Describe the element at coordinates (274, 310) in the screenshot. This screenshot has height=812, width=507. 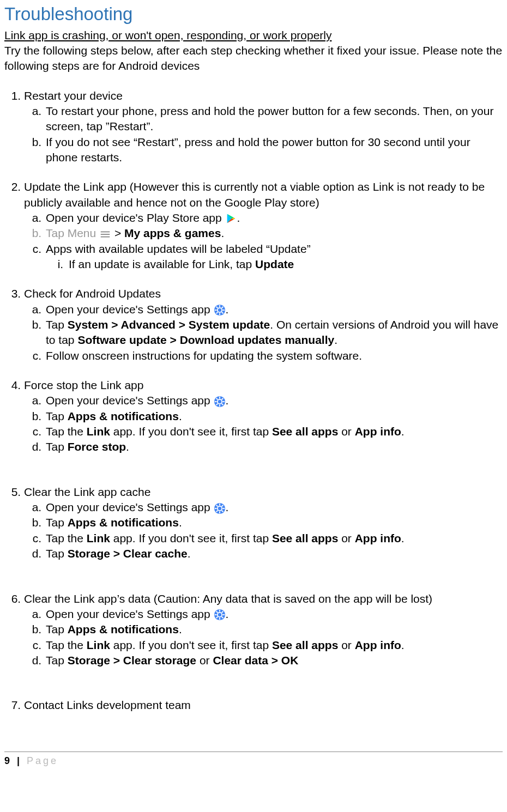
I see `step-3a: Open your device's Settings app .` at that location.